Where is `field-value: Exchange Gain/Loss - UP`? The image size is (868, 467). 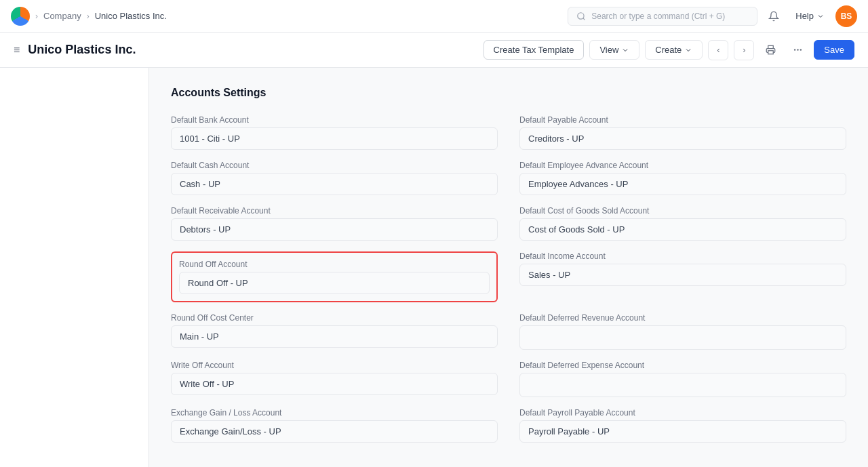 field-value: Exchange Gain/Loss - UP is located at coordinates (334, 431).